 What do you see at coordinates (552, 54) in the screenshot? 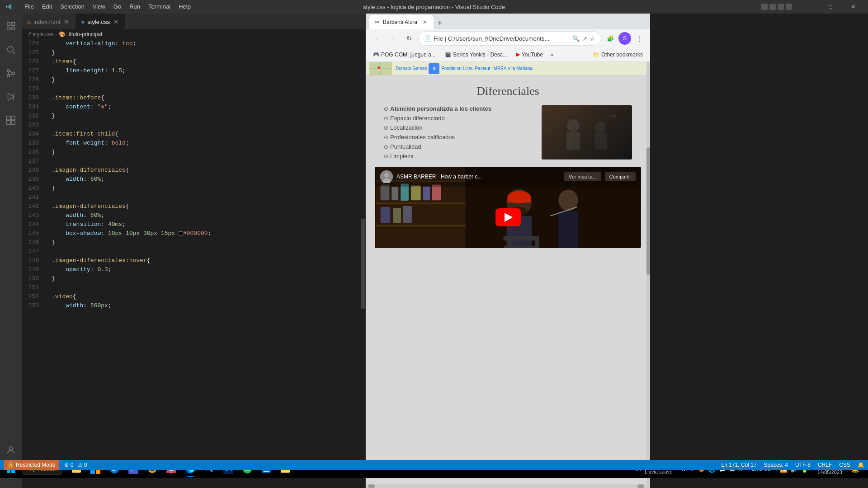
I see `bookmarks-more: »` at bounding box center [552, 54].